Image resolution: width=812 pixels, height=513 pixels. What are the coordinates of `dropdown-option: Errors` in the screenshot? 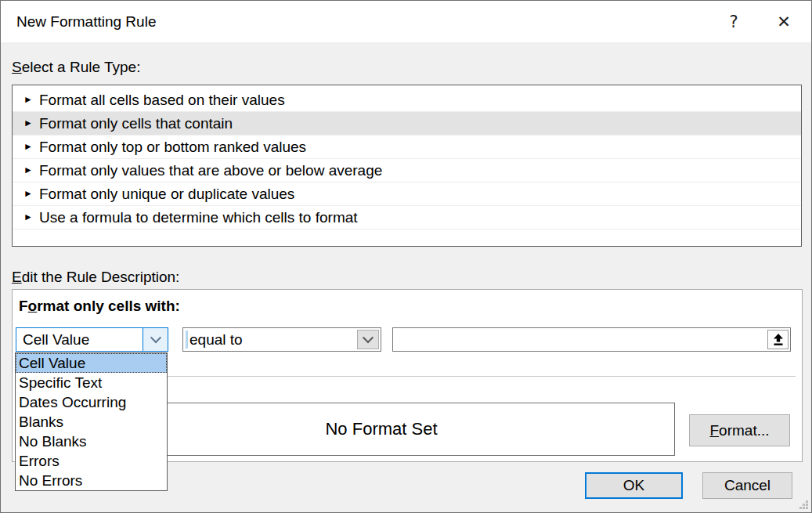 It's located at (91, 461).